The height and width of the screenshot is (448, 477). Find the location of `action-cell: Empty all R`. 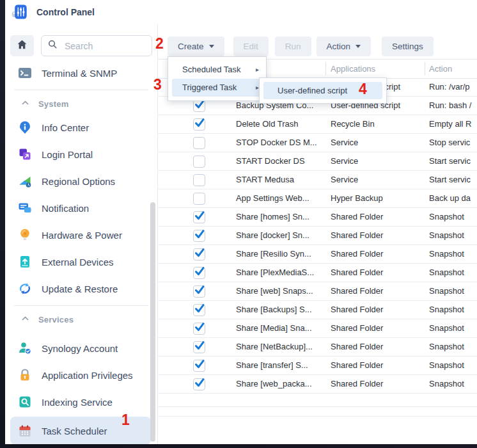

action-cell: Empty all R is located at coordinates (450, 124).